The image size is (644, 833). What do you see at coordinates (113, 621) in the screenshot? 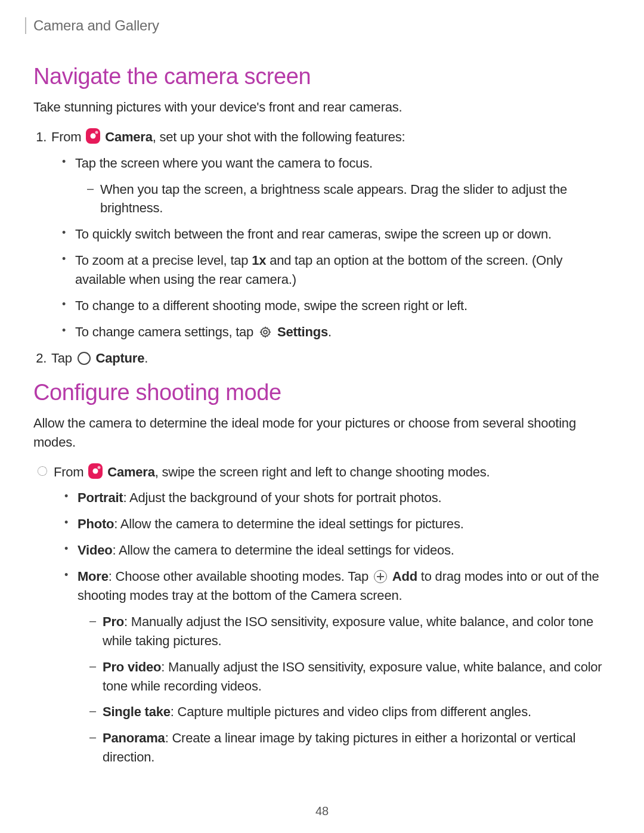
I see `mode-pro-label: Pro` at bounding box center [113, 621].